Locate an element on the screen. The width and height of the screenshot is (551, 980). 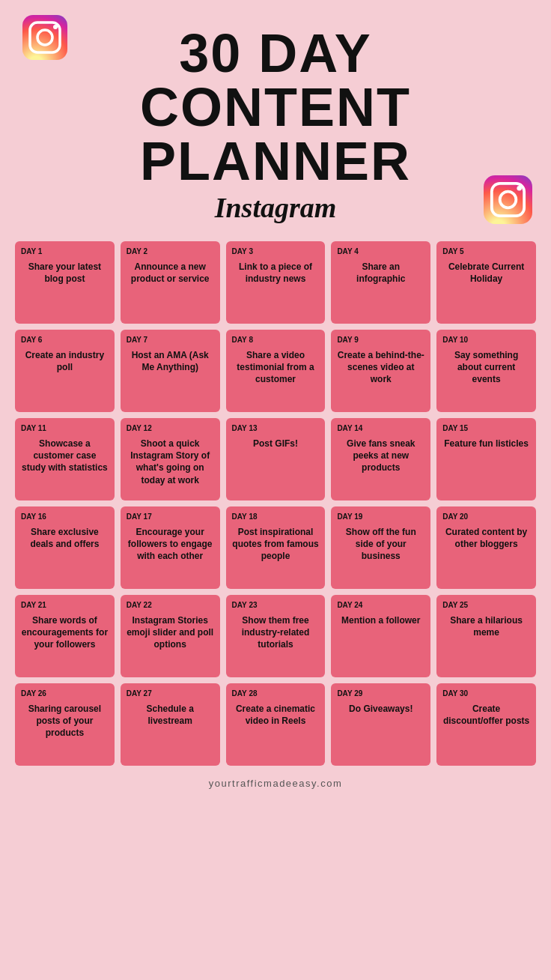
card-content: Share an infographic is located at coordinates (380, 273).